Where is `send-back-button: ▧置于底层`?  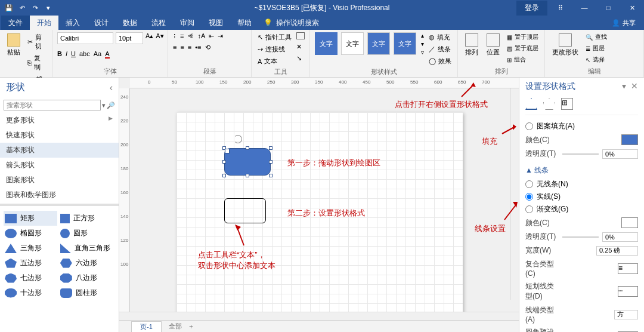
send-back-button: ▧置于底层 is located at coordinates (522, 48).